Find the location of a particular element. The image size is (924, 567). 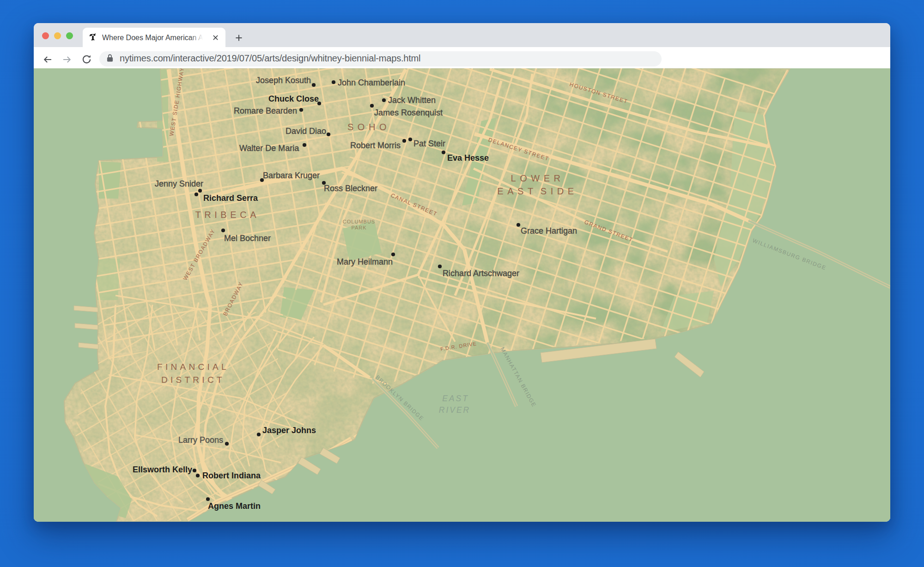

svg-text: Chuck Close is located at coordinates (294, 99).